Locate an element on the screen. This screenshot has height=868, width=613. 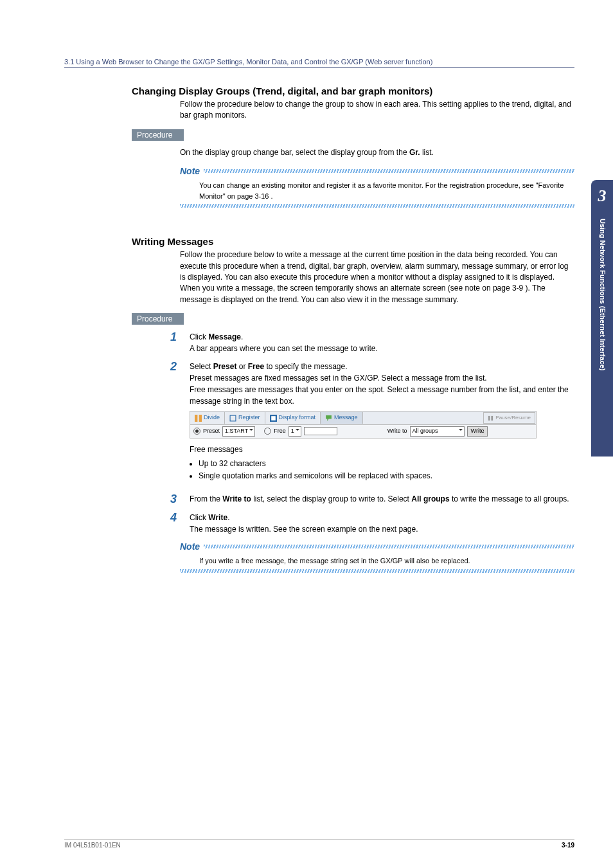
step-3-body: From the Write to list, select the displ… is located at coordinates (379, 500).